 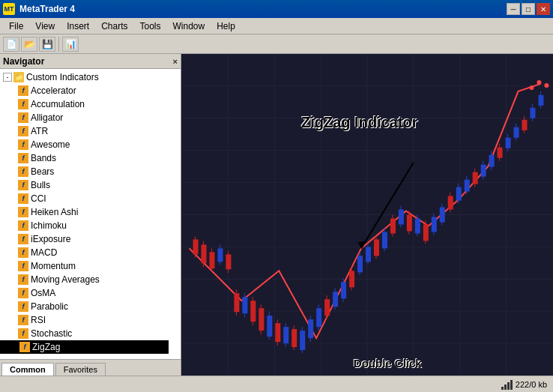 What do you see at coordinates (84, 307) in the screenshot?
I see `tree-item-parabolic: fParabolic` at bounding box center [84, 307].